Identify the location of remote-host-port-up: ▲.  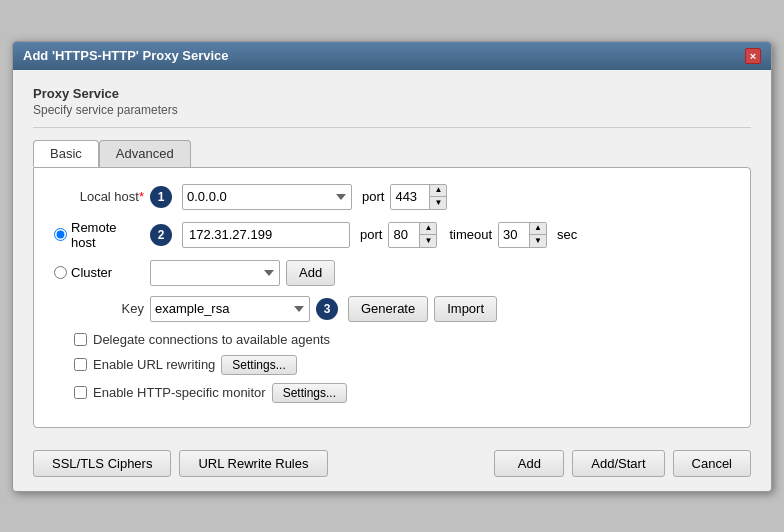
(428, 229).